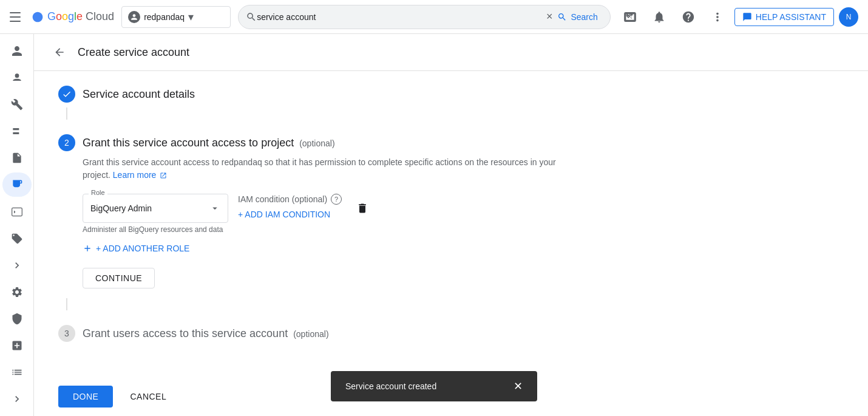  What do you see at coordinates (67, 94) in the screenshot?
I see `step1-badge` at bounding box center [67, 94].